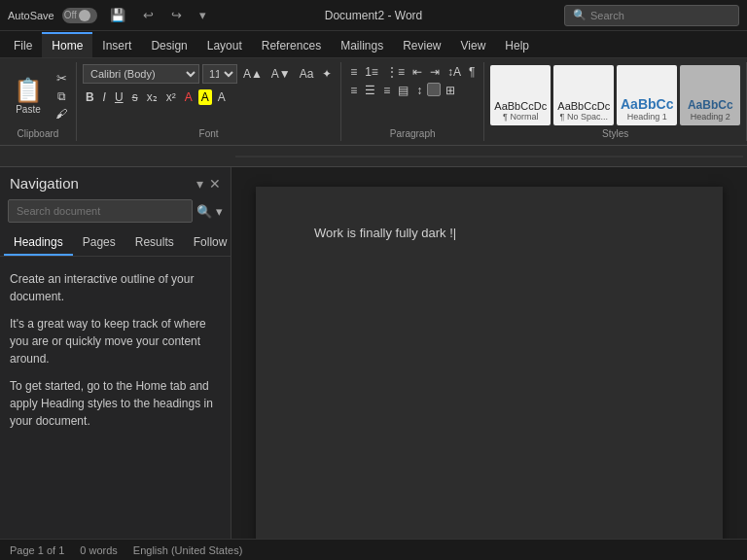  What do you see at coordinates (387, 90) in the screenshot?
I see `align-right-button: ≡` at bounding box center [387, 90].